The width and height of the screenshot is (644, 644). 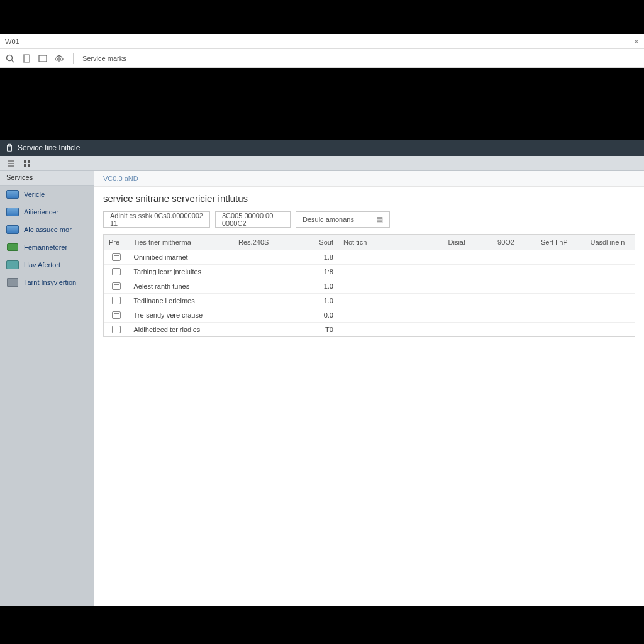 I want to click on close-icon: ×, so click(x=636, y=42).